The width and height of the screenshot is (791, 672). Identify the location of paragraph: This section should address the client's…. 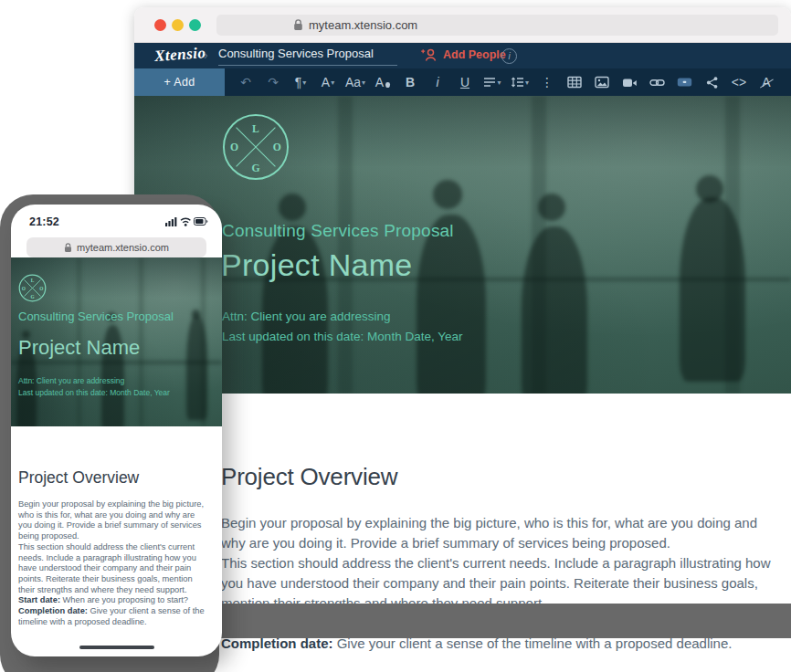
(114, 570).